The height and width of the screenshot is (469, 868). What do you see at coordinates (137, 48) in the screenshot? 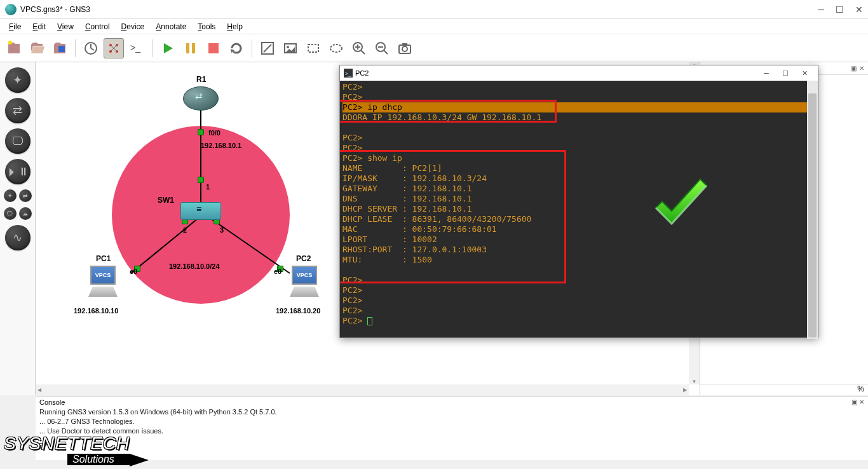
I see `console-all-icon: >_` at bounding box center [137, 48].